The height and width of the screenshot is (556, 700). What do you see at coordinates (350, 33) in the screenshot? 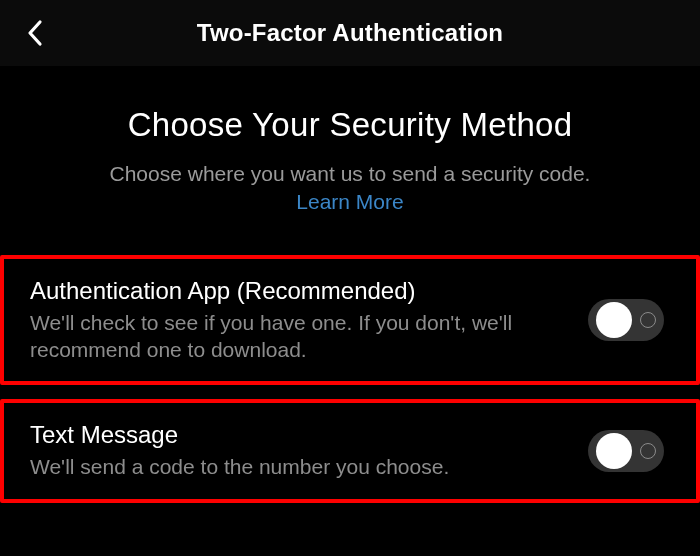
I see `navbar: Two-Factor Authentication` at bounding box center [350, 33].